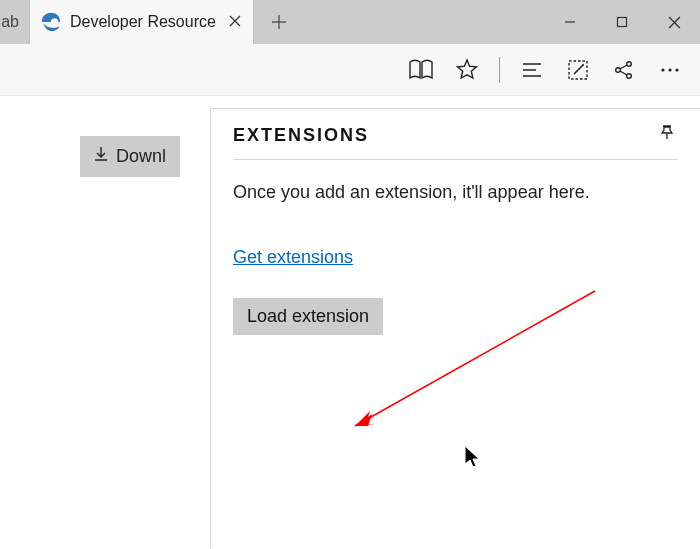  What do you see at coordinates (421, 70) in the screenshot?
I see `reading-view-icon` at bounding box center [421, 70].